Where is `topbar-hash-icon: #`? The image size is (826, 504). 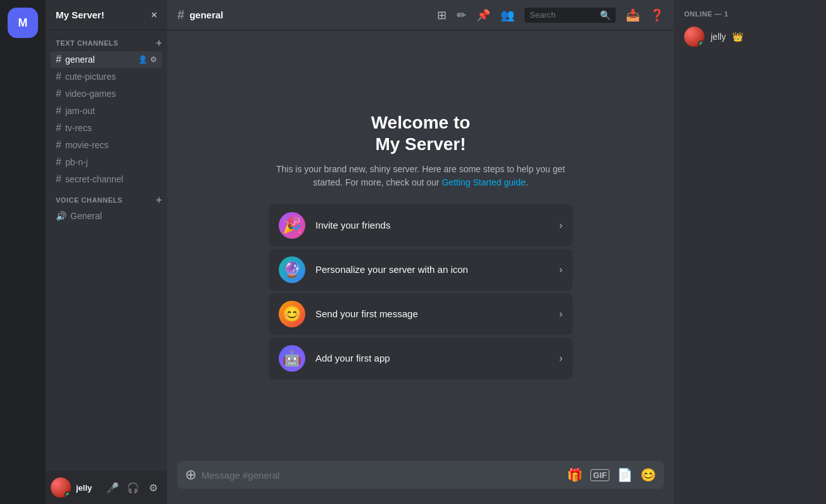
topbar-hash-icon: # is located at coordinates (181, 15).